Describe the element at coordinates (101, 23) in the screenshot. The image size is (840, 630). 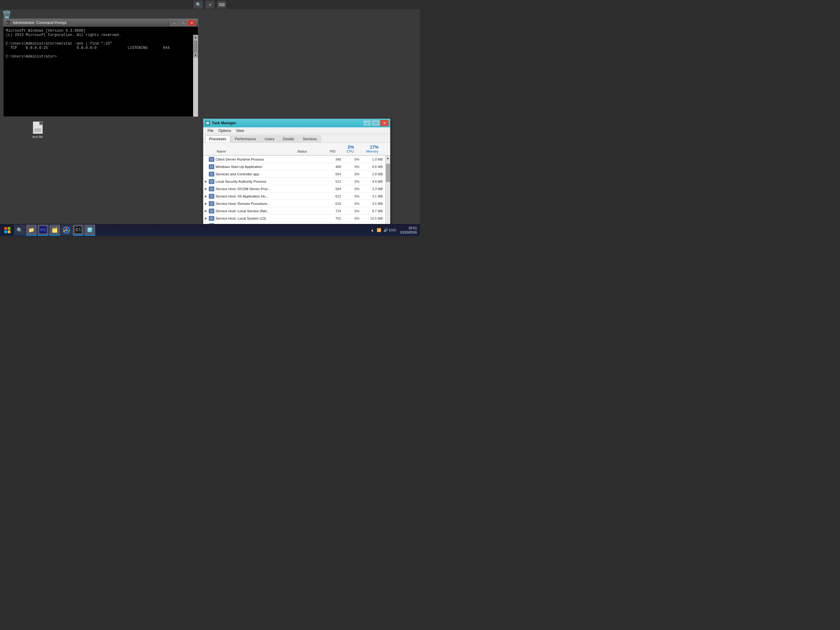
I see `cmd-titlebar: C:\ Administrator: Command Prompt – □ ✕` at that location.